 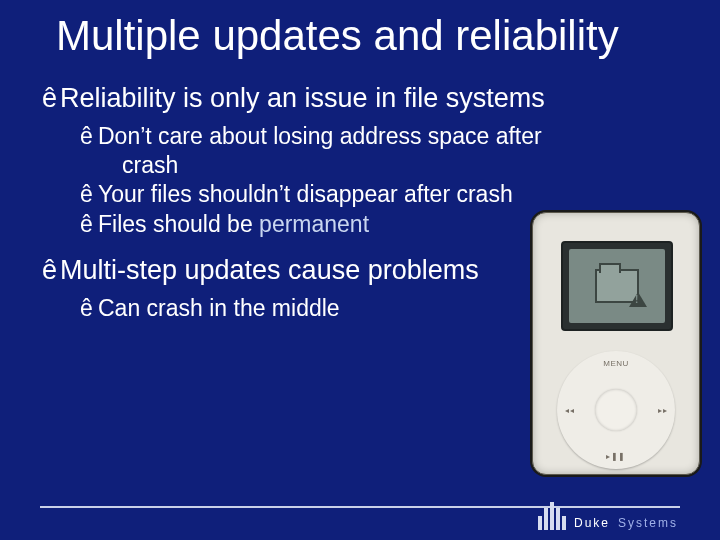 I want to click on wheel-next-icon: ▸▸, so click(x=662, y=410).